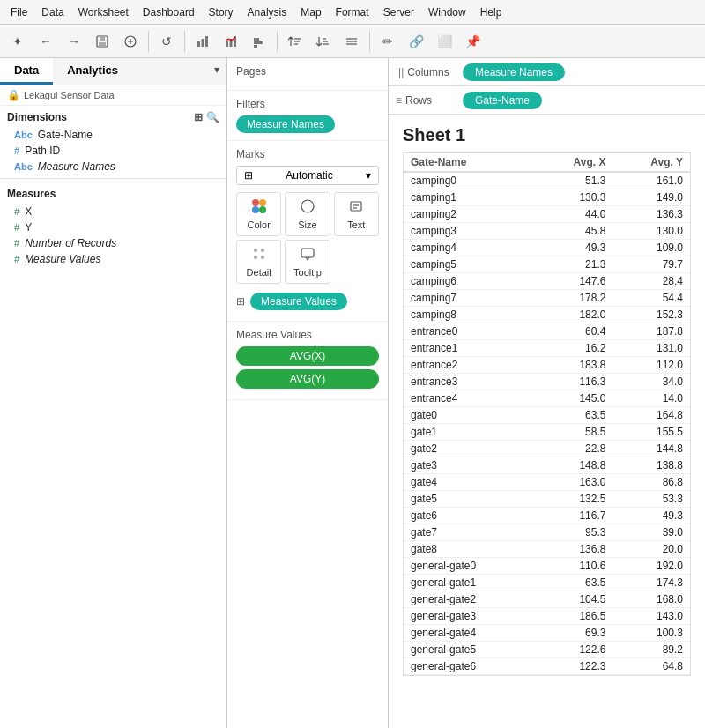 This screenshot has height=728, width=705. What do you see at coordinates (231, 41) in the screenshot?
I see `toolbar-chart2` at bounding box center [231, 41].